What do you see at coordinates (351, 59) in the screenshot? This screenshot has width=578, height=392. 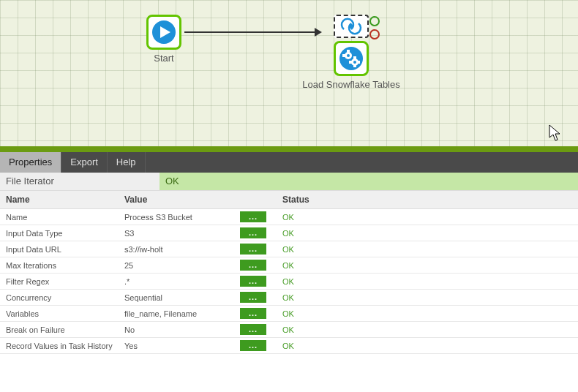 I see `gears-icon` at bounding box center [351, 59].